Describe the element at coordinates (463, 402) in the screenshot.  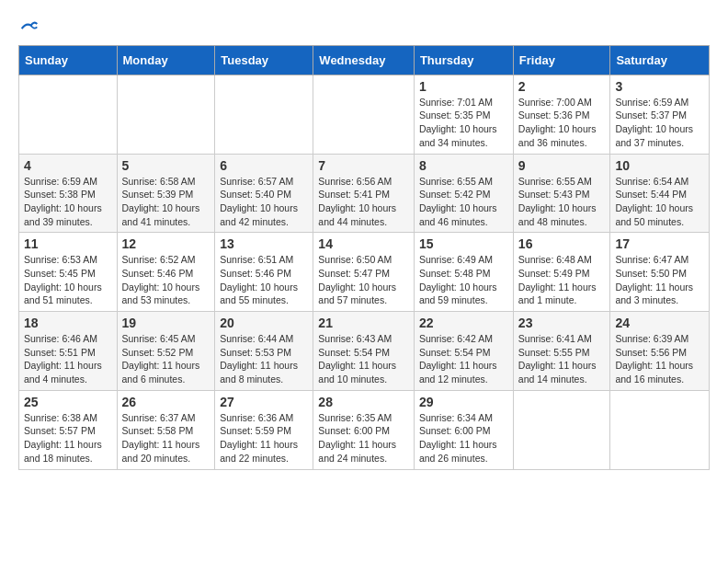
I see `day-number: 29` at that location.